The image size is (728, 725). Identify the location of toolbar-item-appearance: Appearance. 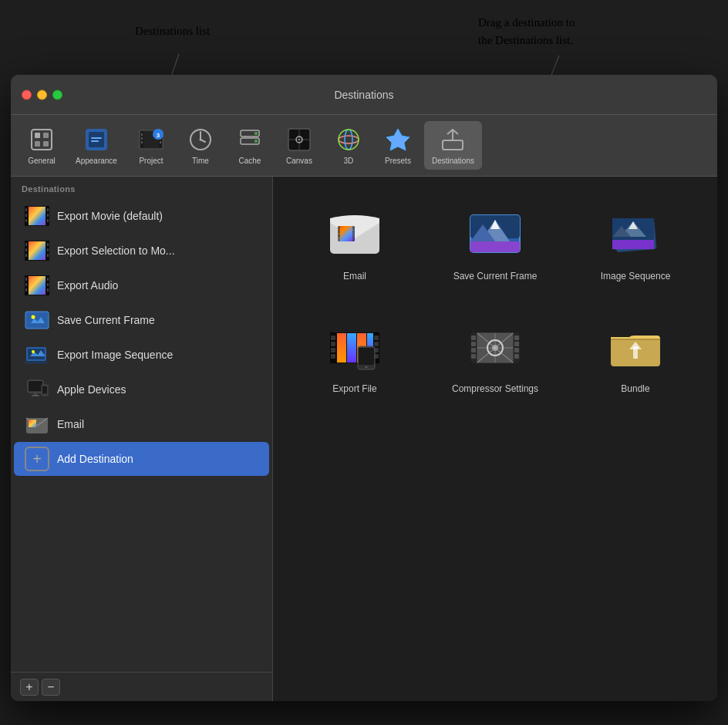
(96, 145).